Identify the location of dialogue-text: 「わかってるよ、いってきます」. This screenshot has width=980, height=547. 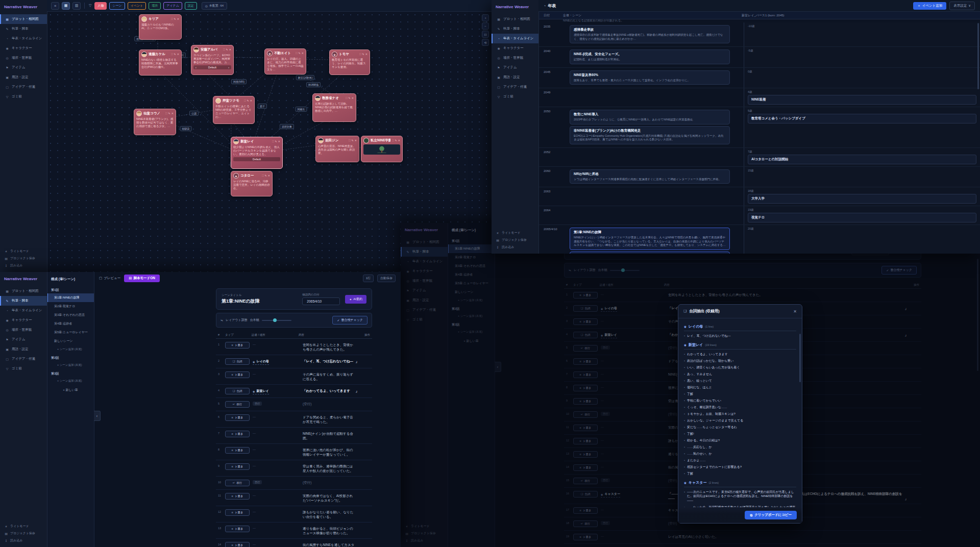
(329, 390).